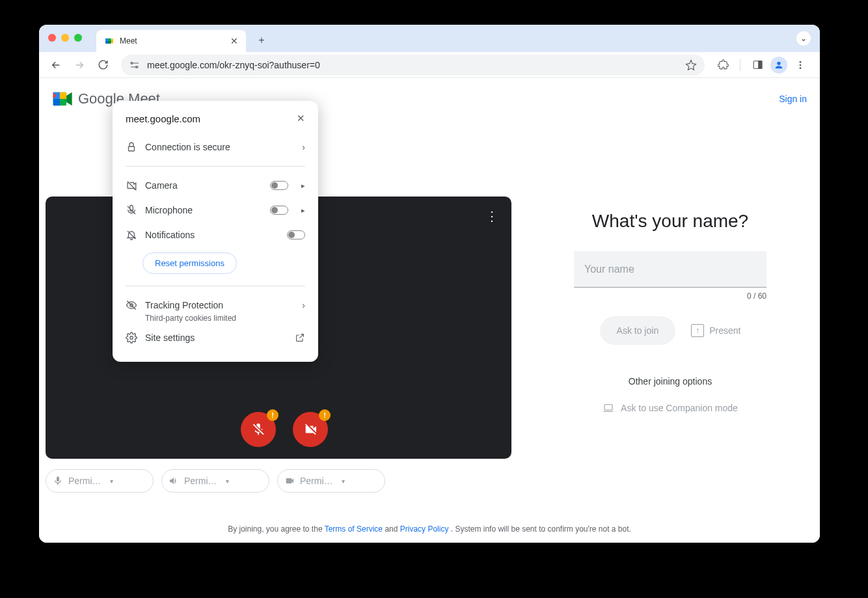 The image size is (868, 598). I want to click on name-counter: 0 / 60, so click(670, 296).